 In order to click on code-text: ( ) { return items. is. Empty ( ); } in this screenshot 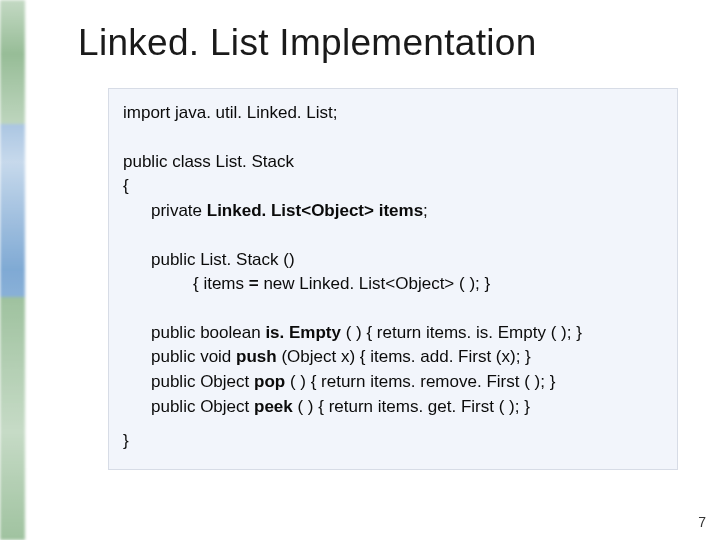, I will do `click(464, 332)`.